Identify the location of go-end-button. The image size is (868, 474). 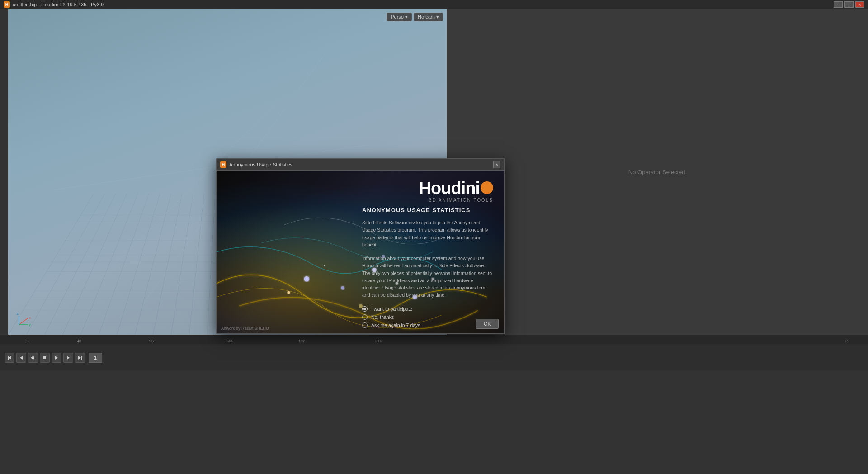
(80, 358).